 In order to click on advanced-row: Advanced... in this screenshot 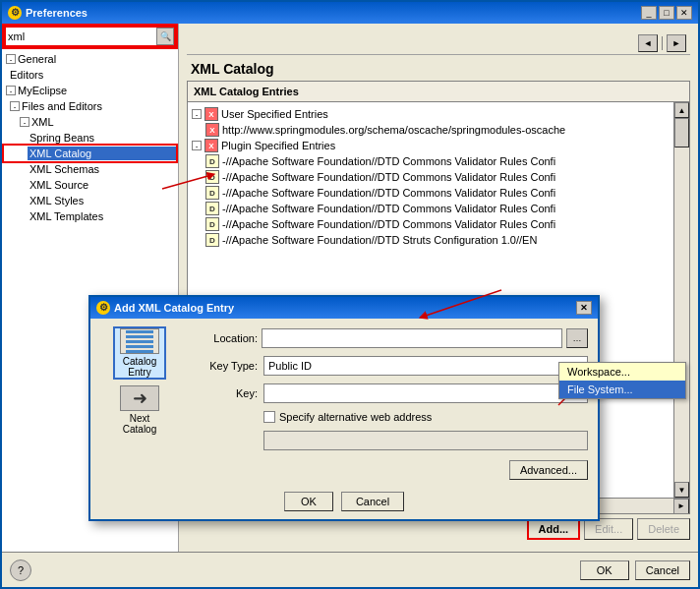, I will do `click(344, 472)`.